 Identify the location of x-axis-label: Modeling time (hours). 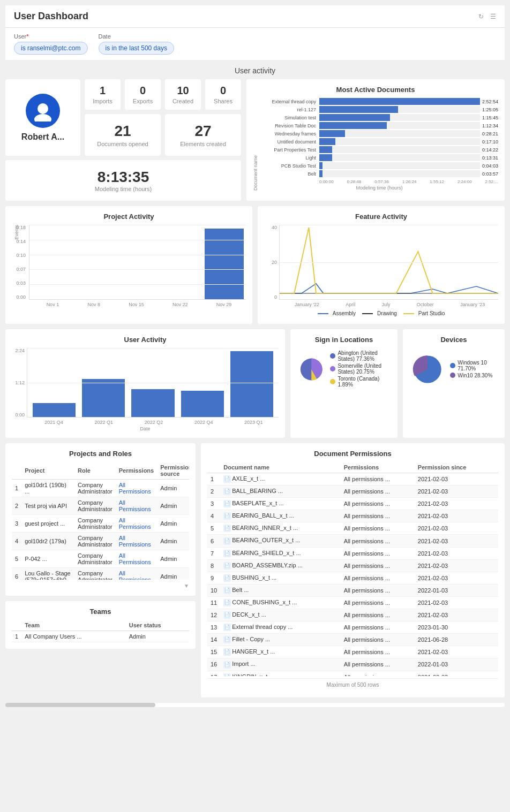
(379, 188).